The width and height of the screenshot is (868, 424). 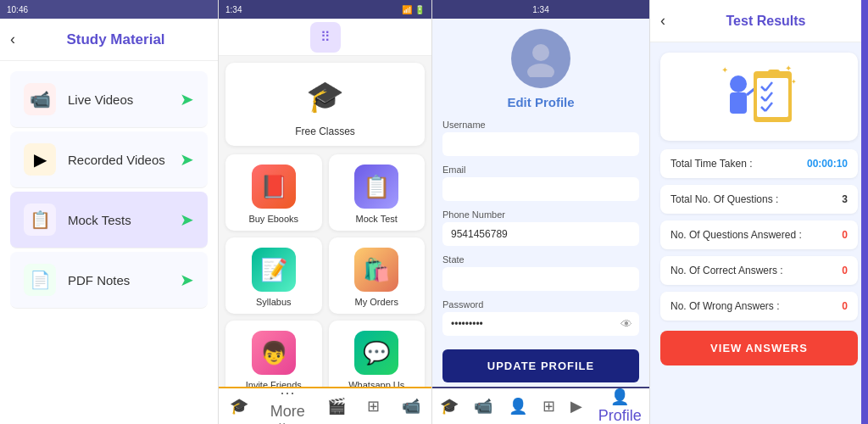 What do you see at coordinates (449, 407) in the screenshot?
I see `p3-bottom-home: 🎓` at bounding box center [449, 407].